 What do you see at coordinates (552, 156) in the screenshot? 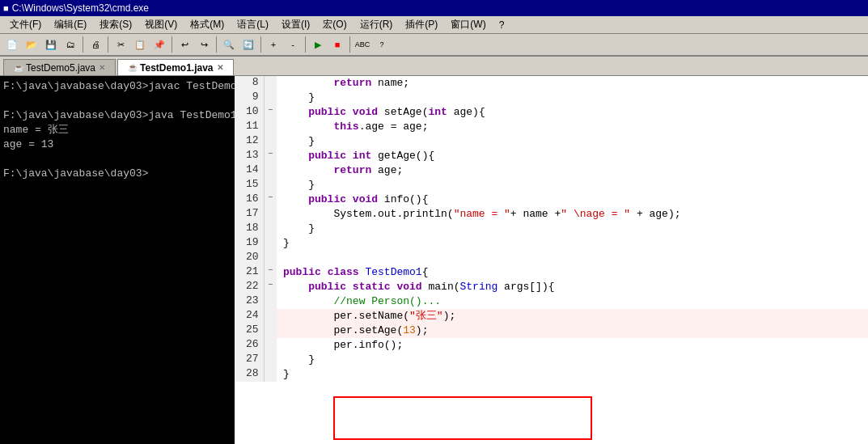
I see `table-row: 13 − public int getAge(){` at bounding box center [552, 156].